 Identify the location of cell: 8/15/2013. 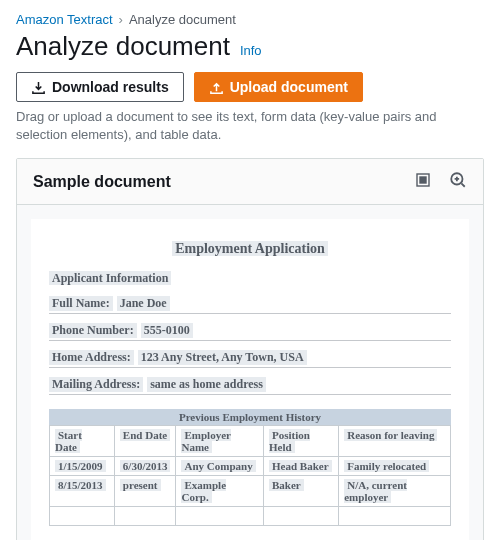
(80, 485).